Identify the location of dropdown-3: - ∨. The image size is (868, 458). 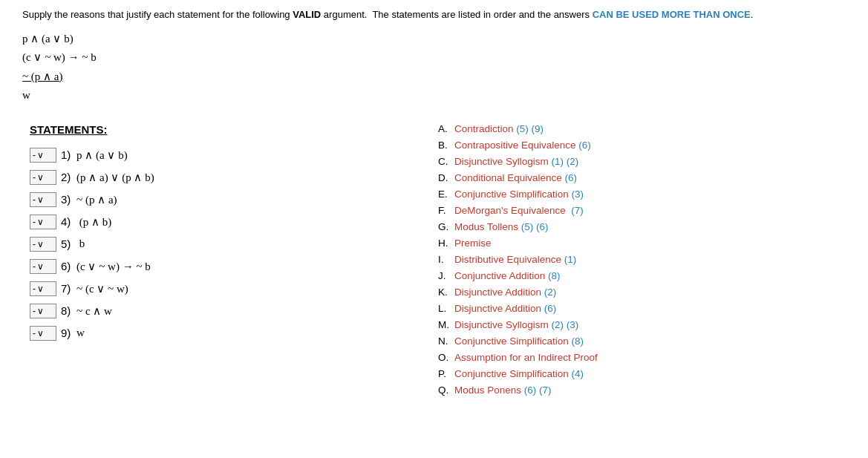
(43, 200).